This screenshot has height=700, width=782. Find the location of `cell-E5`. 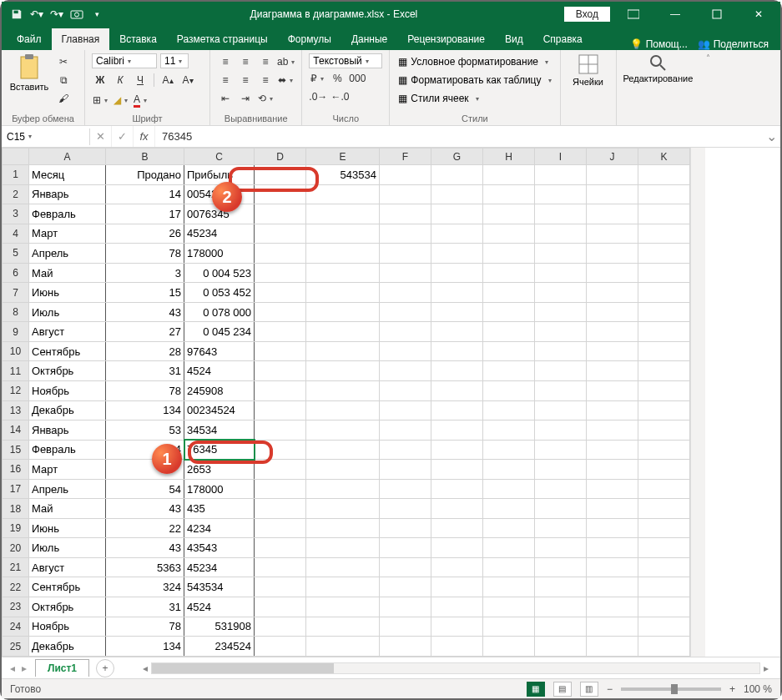

cell-E5 is located at coordinates (343, 254).